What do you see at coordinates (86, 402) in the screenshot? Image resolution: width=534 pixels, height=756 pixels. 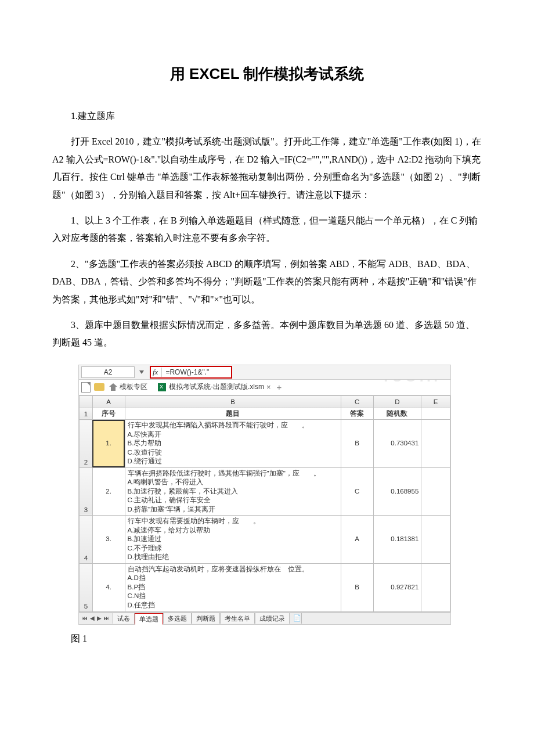 I see `select-all-corner` at bounding box center [86, 402].